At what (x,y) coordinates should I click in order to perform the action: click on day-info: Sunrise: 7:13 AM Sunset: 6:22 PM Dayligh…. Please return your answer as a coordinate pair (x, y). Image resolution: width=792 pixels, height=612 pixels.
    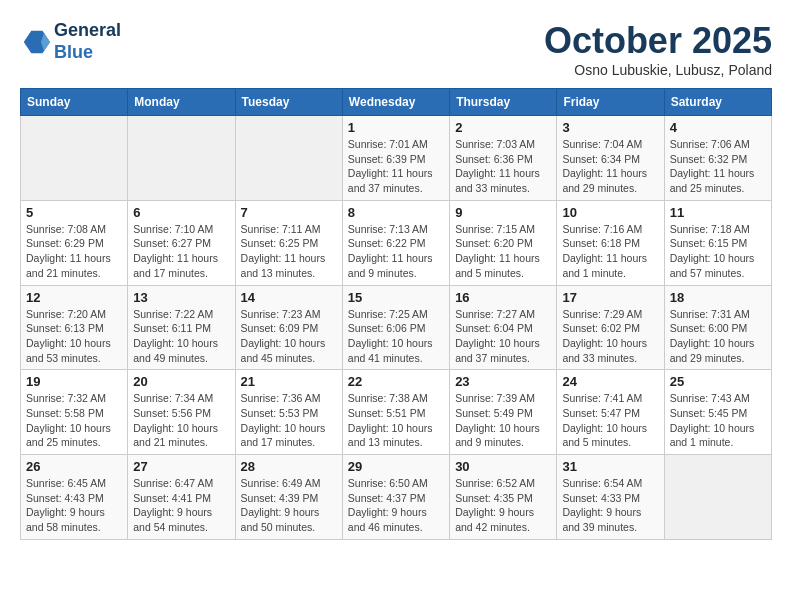
    Looking at the image, I should click on (396, 252).